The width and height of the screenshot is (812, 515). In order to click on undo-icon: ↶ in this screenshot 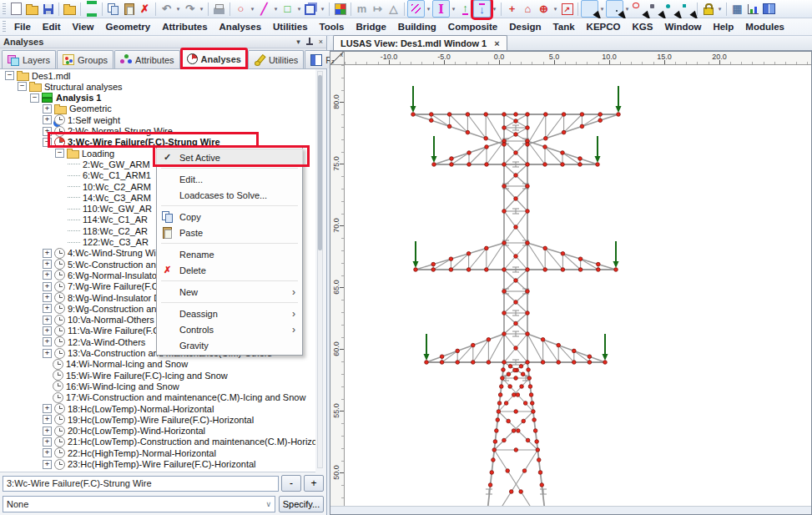, I will do `click(167, 8)`.